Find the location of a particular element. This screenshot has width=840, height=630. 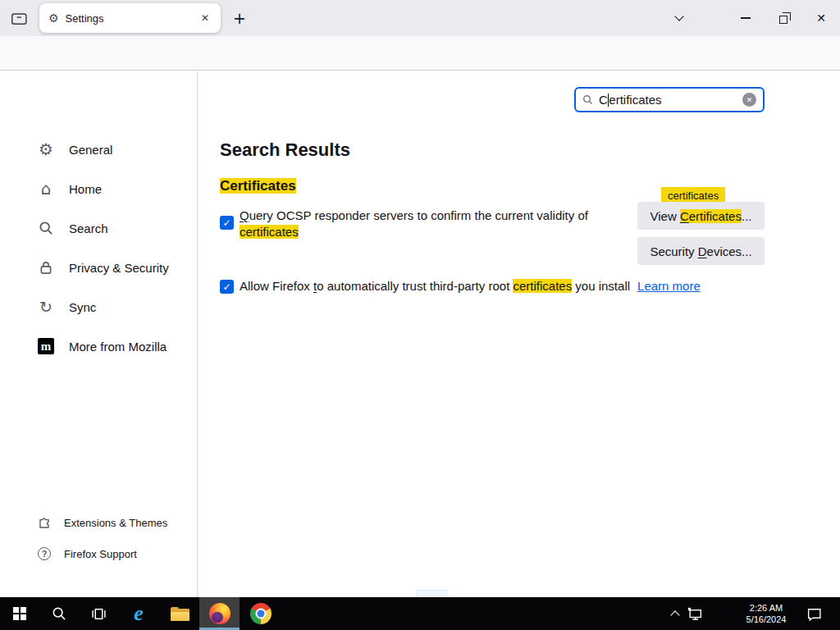

home-icon: ⌂ is located at coordinates (46, 189).